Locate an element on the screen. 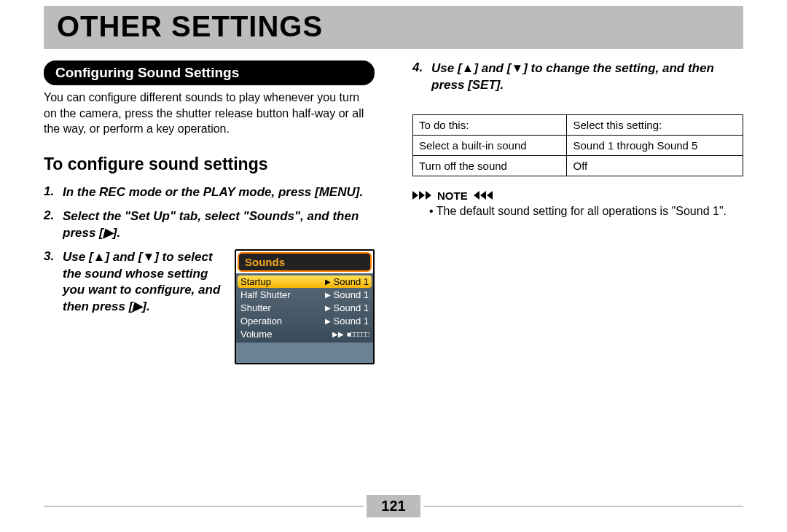 This screenshot has height=532, width=787. table-row: Turn off the sound Off is located at coordinates (579, 165).